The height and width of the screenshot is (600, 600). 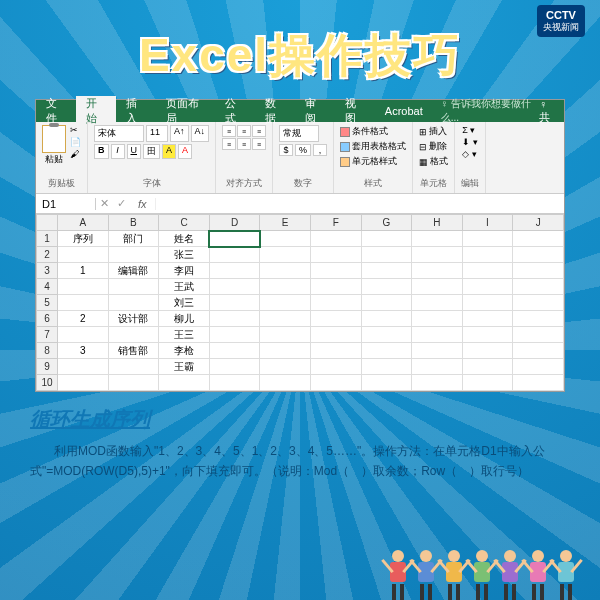 What do you see at coordinates (336, 255) in the screenshot?
I see `cell-F2` at bounding box center [336, 255].